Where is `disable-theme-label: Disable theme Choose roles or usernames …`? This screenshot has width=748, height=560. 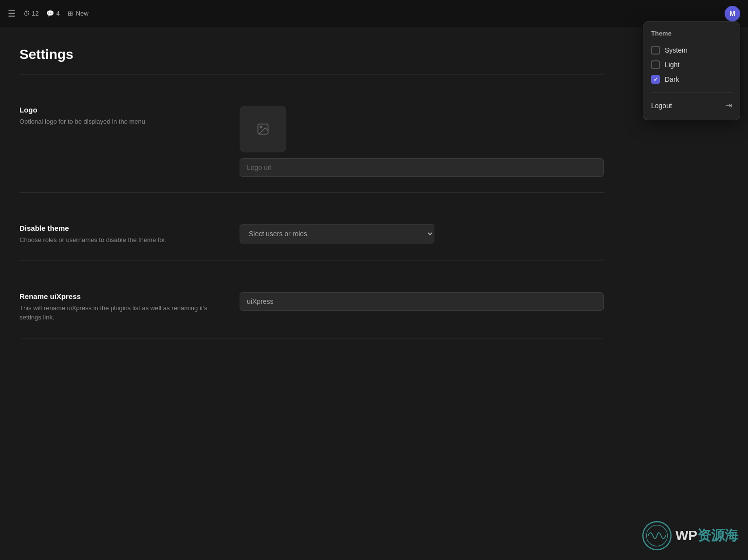
disable-theme-label: Disable theme Choose roles or usernames … is located at coordinates (122, 235).